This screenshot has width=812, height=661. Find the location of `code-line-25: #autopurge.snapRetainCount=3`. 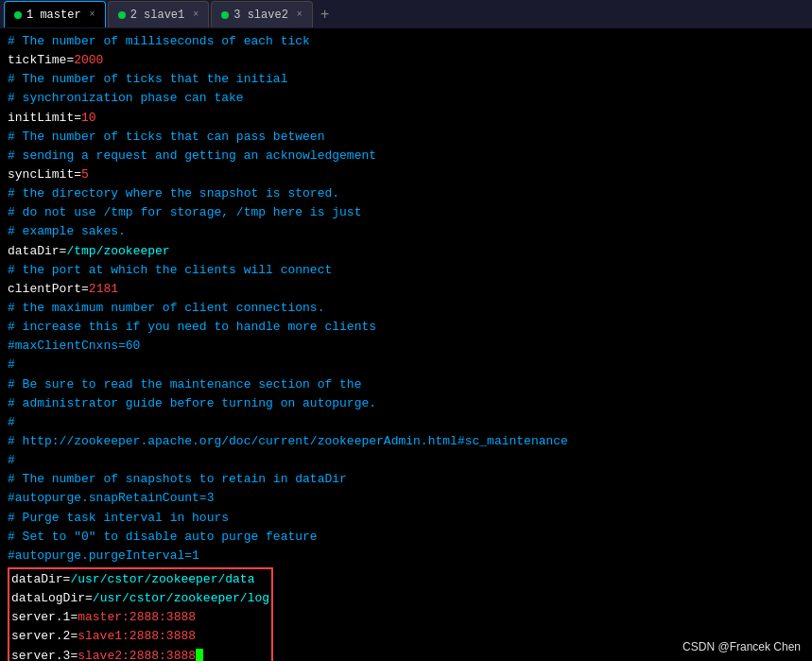

code-line-25: #autopurge.snapRetainCount=3 is located at coordinates (406, 498).